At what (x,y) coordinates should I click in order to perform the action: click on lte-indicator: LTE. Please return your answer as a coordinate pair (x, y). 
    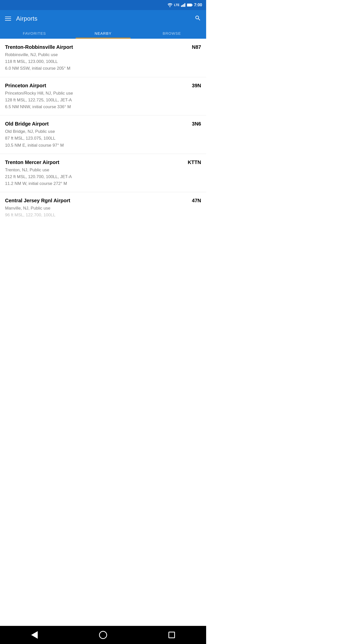
    Looking at the image, I should click on (177, 5).